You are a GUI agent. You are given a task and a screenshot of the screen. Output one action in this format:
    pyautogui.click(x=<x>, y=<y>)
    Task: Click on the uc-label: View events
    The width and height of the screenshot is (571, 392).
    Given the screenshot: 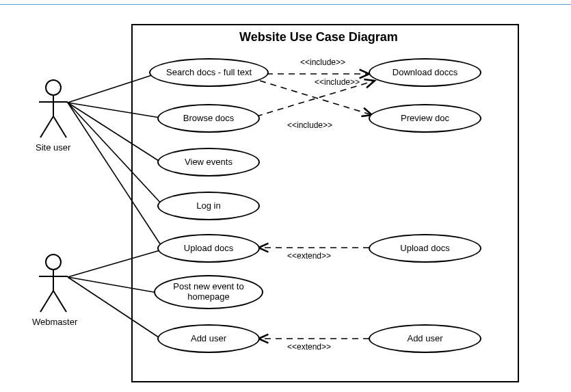 What is the action you would take?
    pyautogui.click(x=209, y=163)
    